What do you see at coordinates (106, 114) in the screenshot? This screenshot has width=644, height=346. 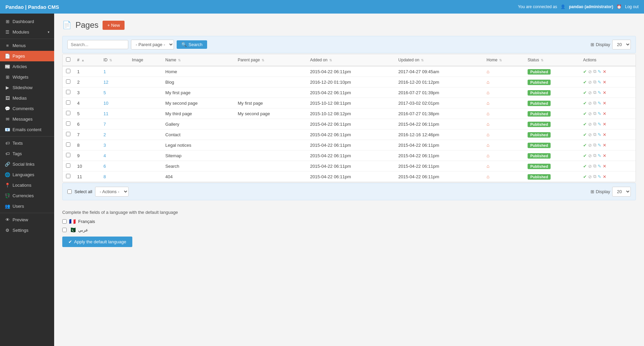 I see `row-id-link: 11` at bounding box center [106, 114].